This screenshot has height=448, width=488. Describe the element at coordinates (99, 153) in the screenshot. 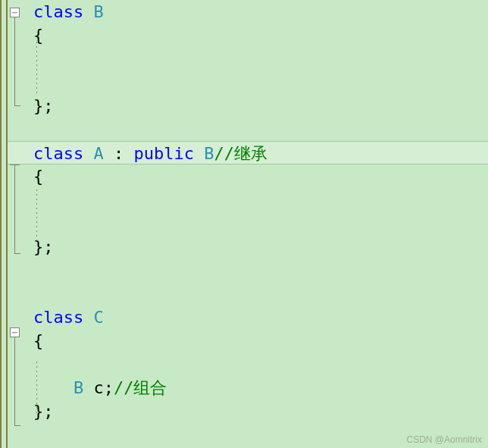

I see `class-name-a: A` at that location.